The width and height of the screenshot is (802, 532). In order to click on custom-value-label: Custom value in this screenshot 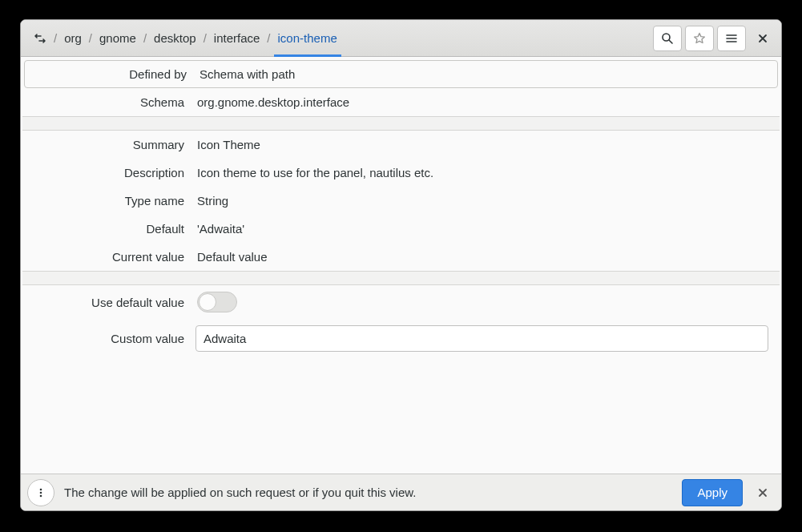, I will do `click(115, 338)`.